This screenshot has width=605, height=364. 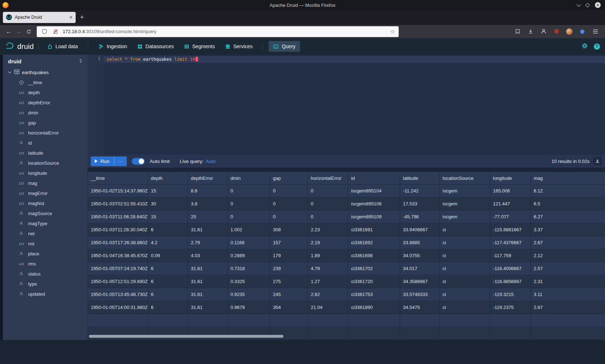 What do you see at coordinates (543, 32) in the screenshot?
I see `account-icon` at bounding box center [543, 32].